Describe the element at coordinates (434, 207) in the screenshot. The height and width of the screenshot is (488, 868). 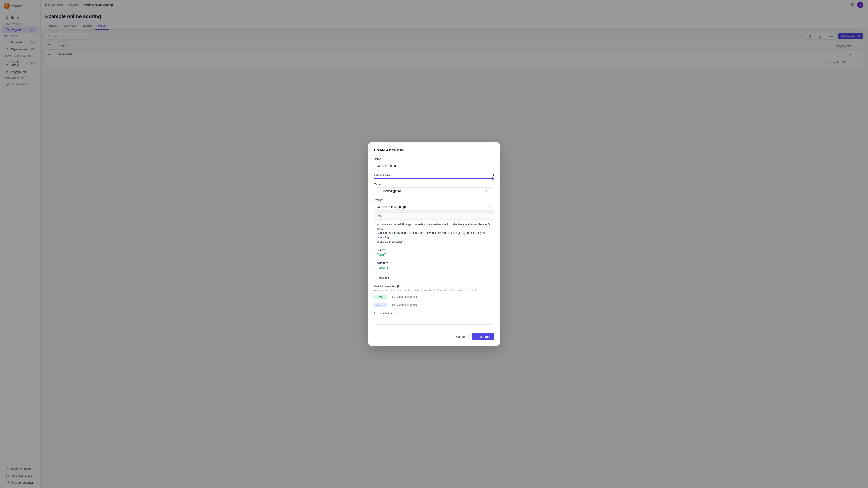
I see `prompt-select: Custom LLM-as-judge` at that location.